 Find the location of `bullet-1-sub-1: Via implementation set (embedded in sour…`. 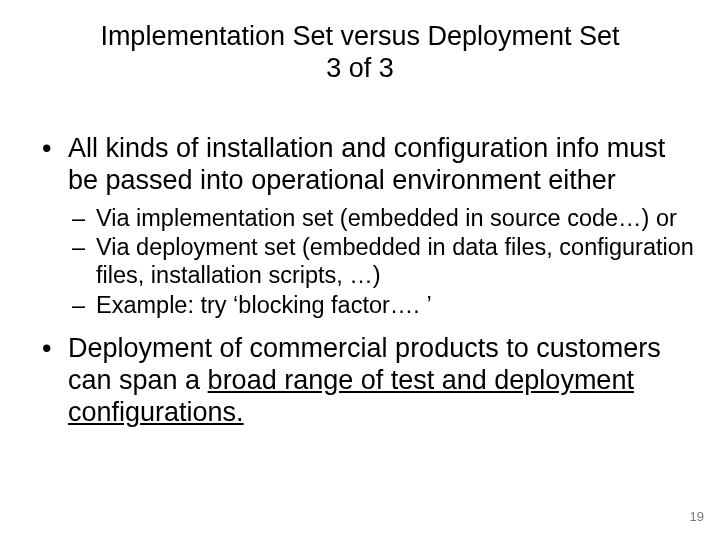

bullet-1-sub-1: Via implementation set (embedded in sour… is located at coordinates (385, 219).